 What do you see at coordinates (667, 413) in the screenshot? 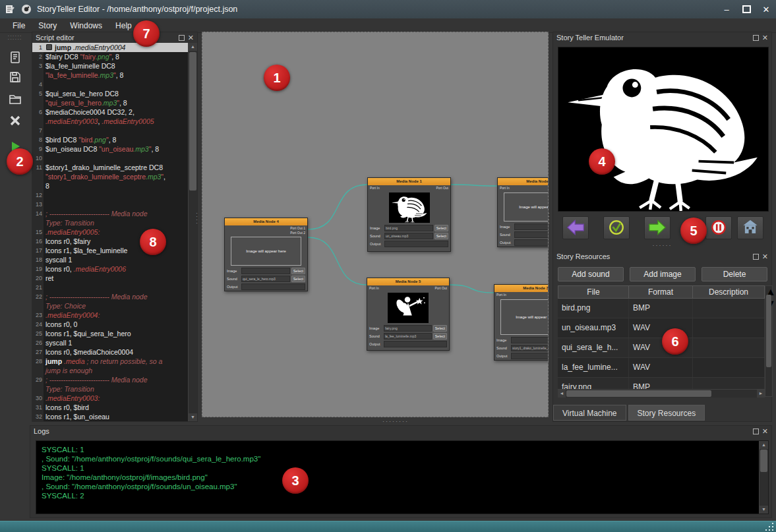
I see `tab-story-resources: Story Resources` at bounding box center [667, 413].